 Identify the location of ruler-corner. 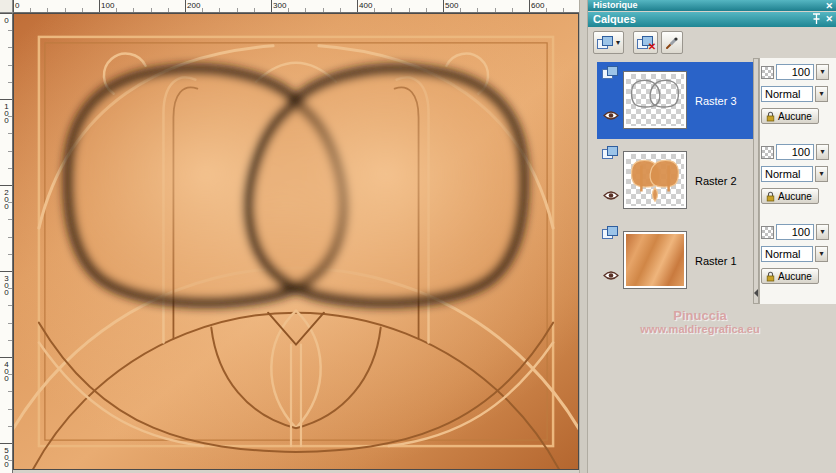
(6, 6).